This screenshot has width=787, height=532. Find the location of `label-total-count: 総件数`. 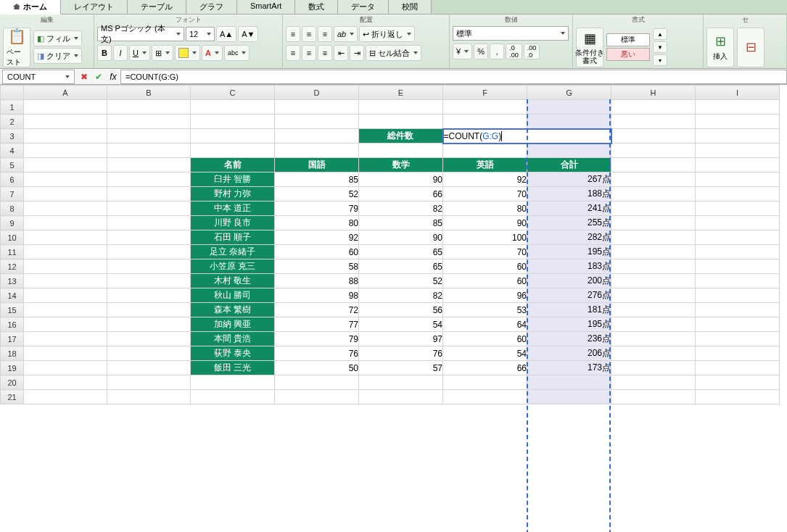

label-total-count: 総件数 is located at coordinates (401, 136).